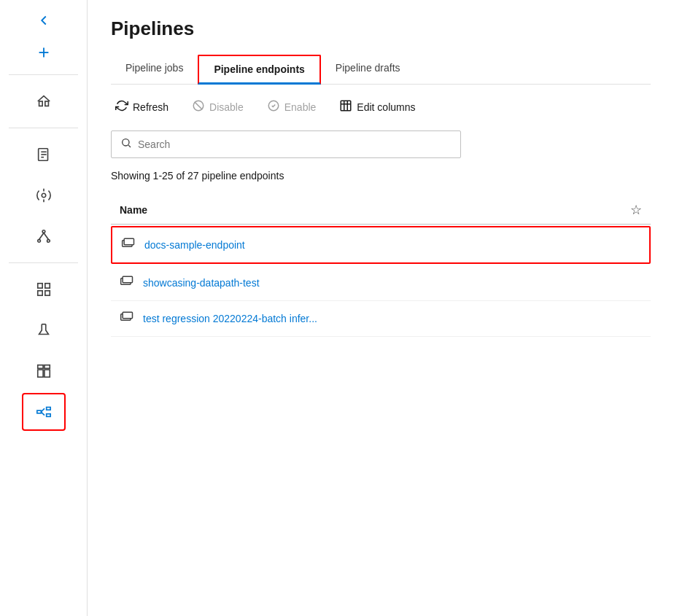 The height and width of the screenshot is (616, 674). Describe the element at coordinates (126, 144) in the screenshot. I see `search-icon` at that location.